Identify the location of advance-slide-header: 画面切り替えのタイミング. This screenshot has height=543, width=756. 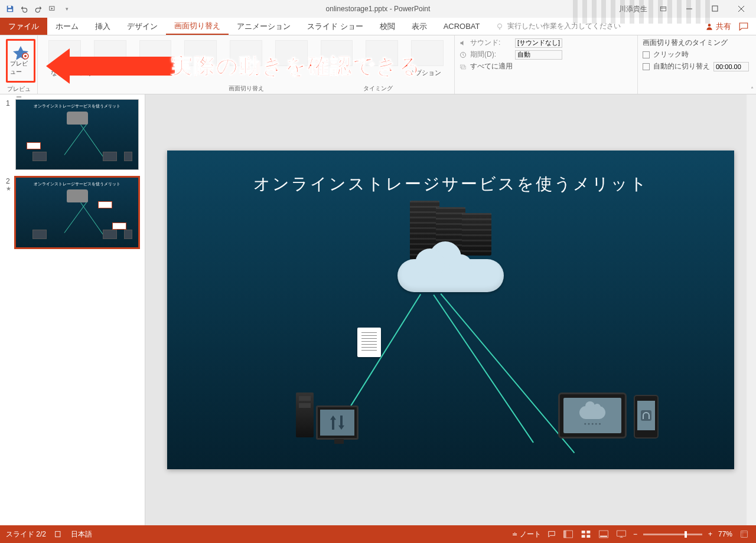
(697, 42).